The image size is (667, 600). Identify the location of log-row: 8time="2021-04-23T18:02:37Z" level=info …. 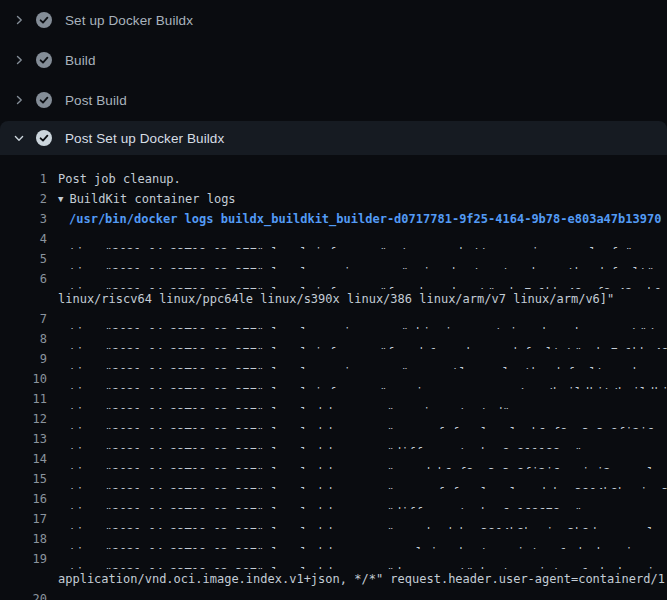
(334, 339).